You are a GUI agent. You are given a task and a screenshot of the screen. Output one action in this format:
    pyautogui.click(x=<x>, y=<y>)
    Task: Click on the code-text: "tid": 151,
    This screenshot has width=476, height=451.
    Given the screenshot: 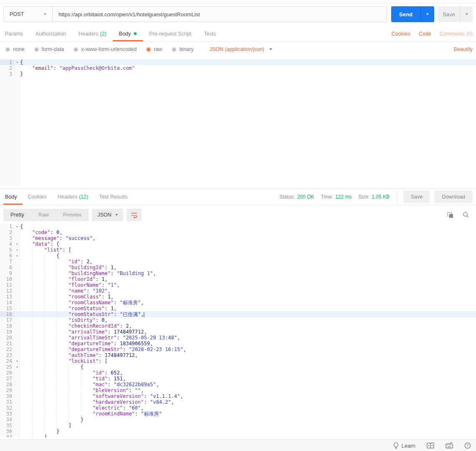 What is the action you would take?
    pyautogui.click(x=248, y=379)
    